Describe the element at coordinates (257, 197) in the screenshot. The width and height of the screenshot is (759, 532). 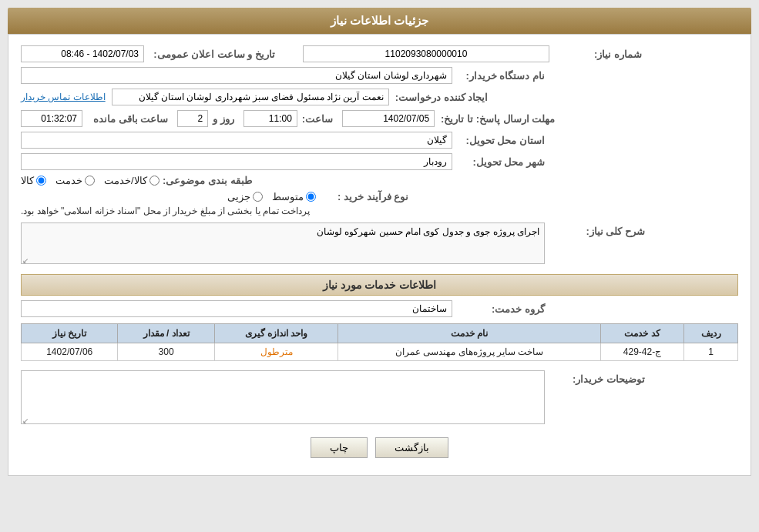
I see `radio-partial-input` at that location.